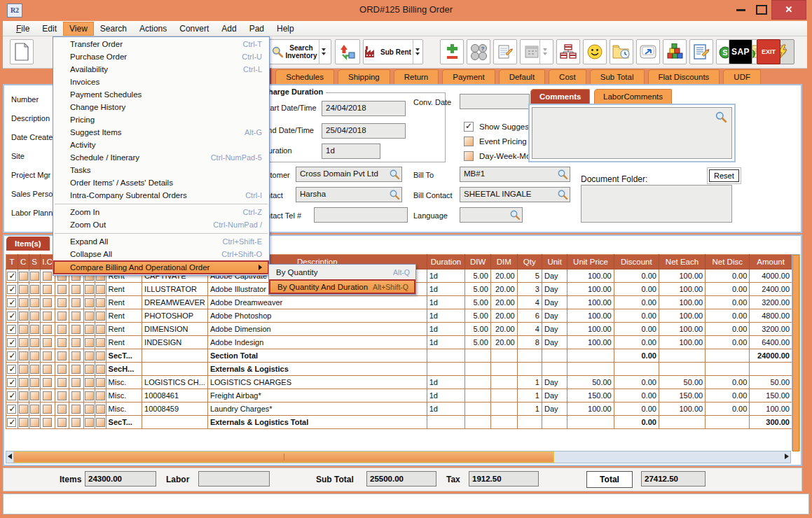 The width and height of the screenshot is (812, 518). Describe the element at coordinates (361, 215) in the screenshot. I see `contact-tel-field` at that location.